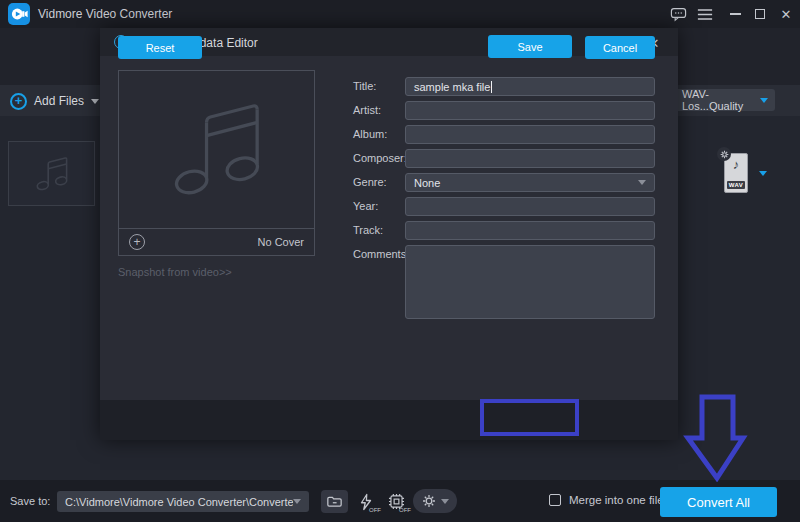  I want to click on save-button: Save, so click(530, 46).